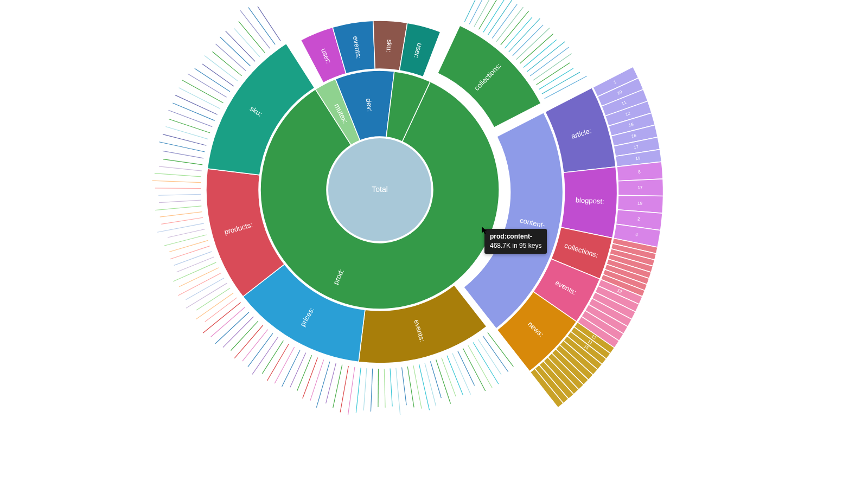 This screenshot has width=868, height=488. What do you see at coordinates (420, 50) in the screenshot?
I see `ring2dev-dev_user` at bounding box center [420, 50].